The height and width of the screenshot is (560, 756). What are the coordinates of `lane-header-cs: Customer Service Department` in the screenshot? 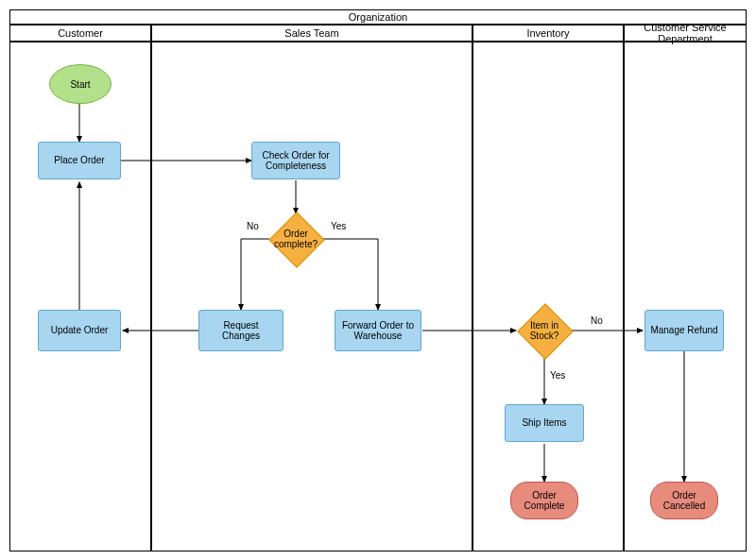 It's located at (685, 33).